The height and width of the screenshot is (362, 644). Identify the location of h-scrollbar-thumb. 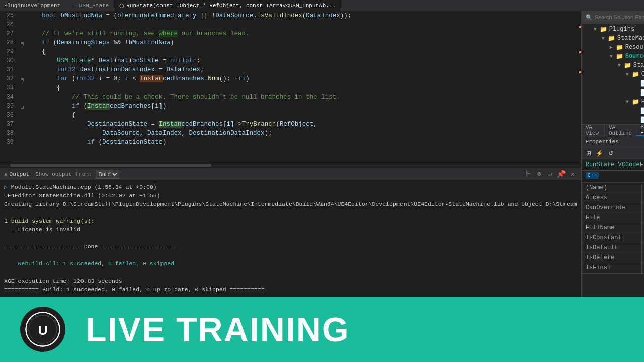
(111, 165).